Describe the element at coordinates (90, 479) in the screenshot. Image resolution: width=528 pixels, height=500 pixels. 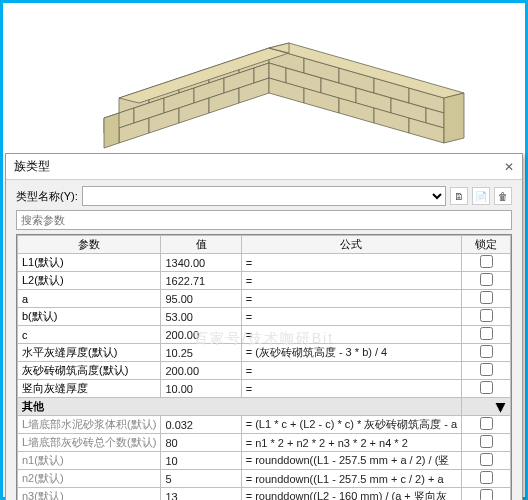
I see `param-name-cell: n2(默认)` at that location.